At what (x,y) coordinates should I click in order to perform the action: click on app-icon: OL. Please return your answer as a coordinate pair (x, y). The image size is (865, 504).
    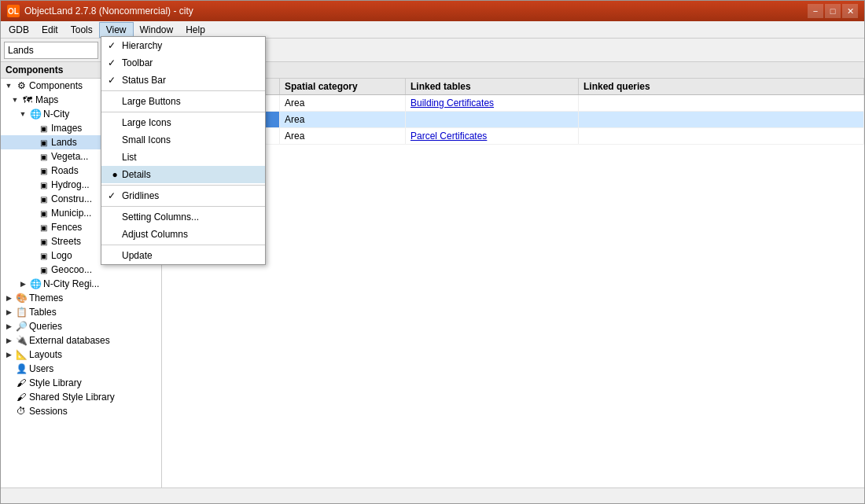
    Looking at the image, I should click on (13, 11).